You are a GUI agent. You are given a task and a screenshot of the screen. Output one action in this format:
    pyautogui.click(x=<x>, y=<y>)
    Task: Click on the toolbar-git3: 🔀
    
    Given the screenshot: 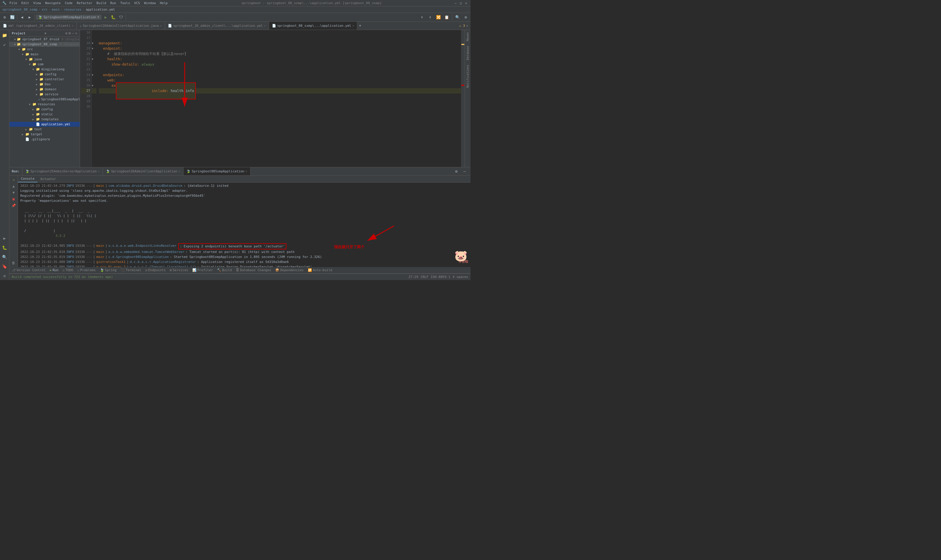 What is the action you would take?
    pyautogui.click(x=438, y=17)
    